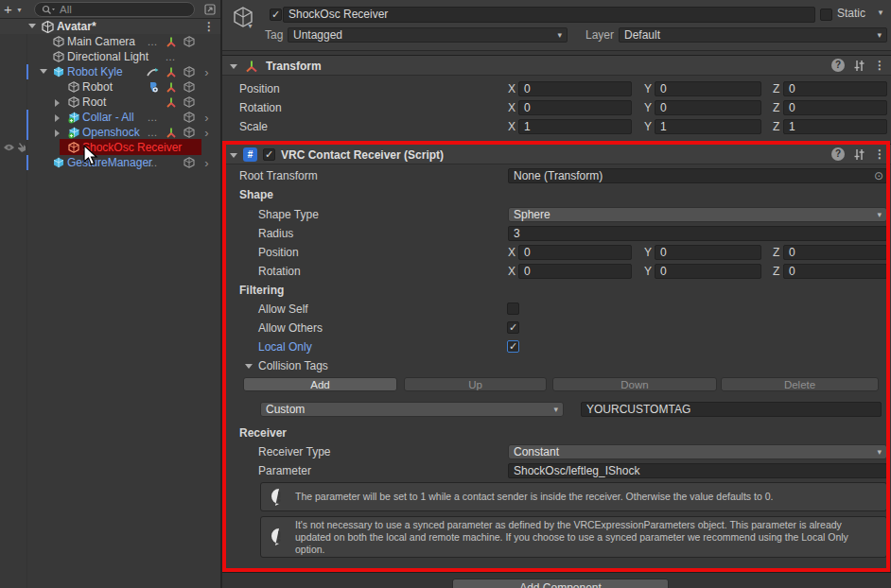 The image size is (891, 588). I want to click on hierarchy-row: Robot, so click(110, 87).